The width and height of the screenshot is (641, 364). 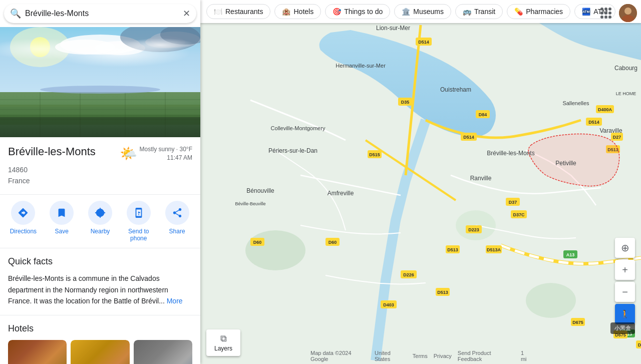 I want to click on svg-text: D35, so click(x=406, y=102).